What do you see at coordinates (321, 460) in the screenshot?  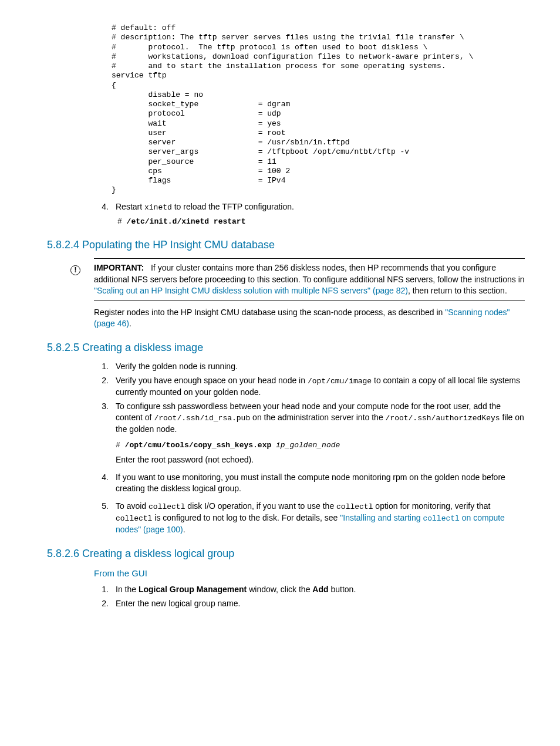 I see `text: Enter the root password (not echoed).` at bounding box center [321, 460].